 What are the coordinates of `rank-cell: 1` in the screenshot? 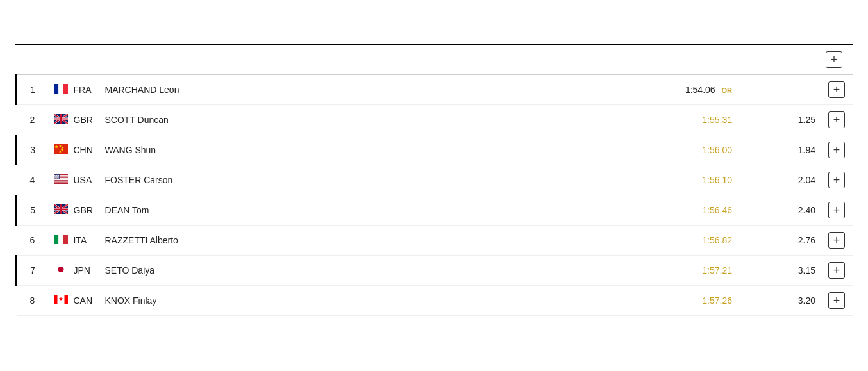 It's located at (33, 90).